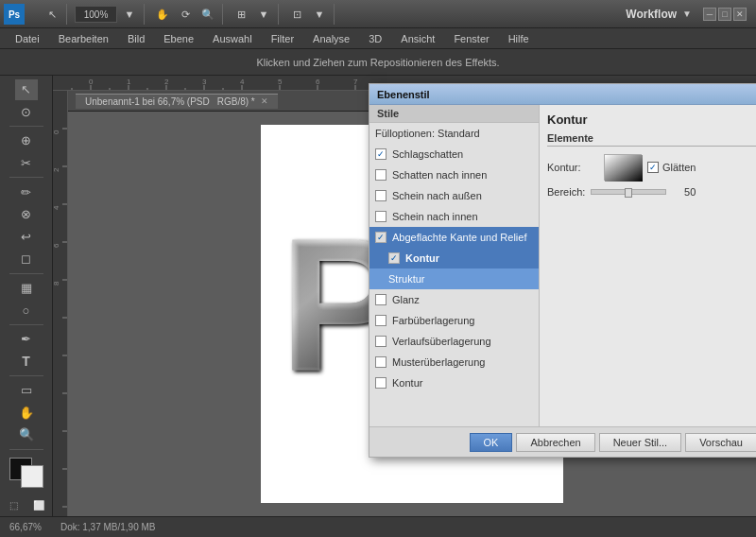 Image resolution: width=756 pixels, height=537 pixels. What do you see at coordinates (454, 175) in the screenshot?
I see `style-schatten-nach-innen: Schatten nach innen` at bounding box center [454, 175].